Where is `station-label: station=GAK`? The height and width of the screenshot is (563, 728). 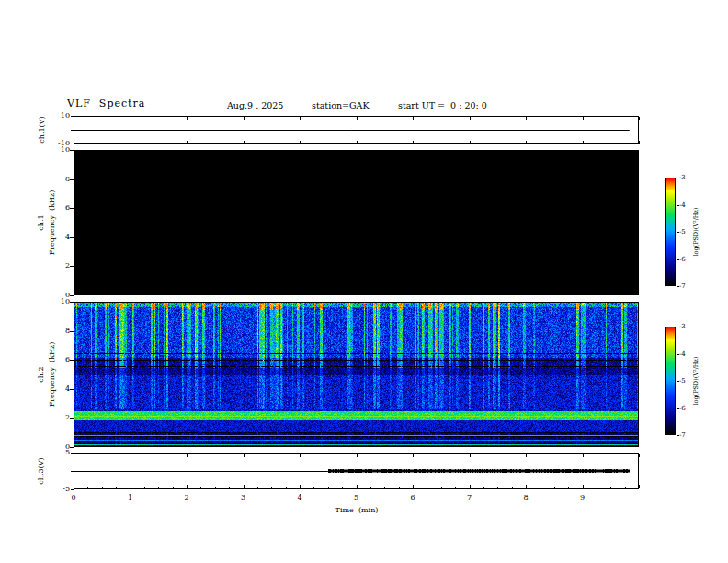 station-label: station=GAK is located at coordinates (340, 105).